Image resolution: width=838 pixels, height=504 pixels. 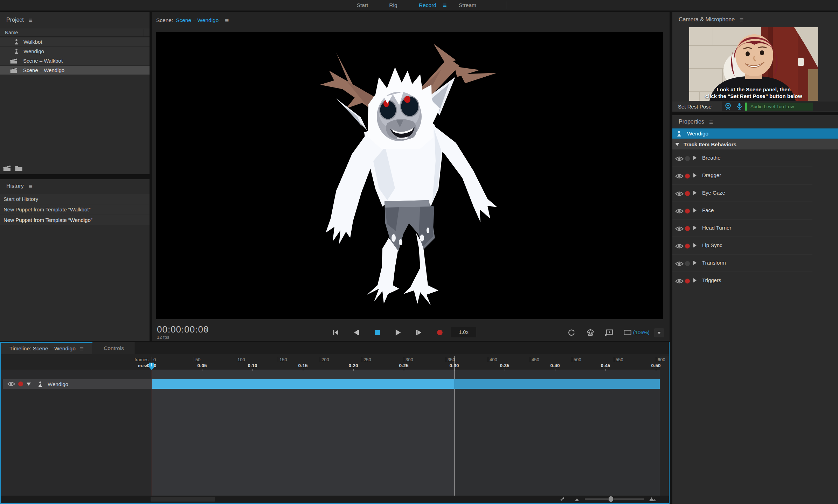 I want to click on behavior-row-face: Face, so click(x=755, y=211).